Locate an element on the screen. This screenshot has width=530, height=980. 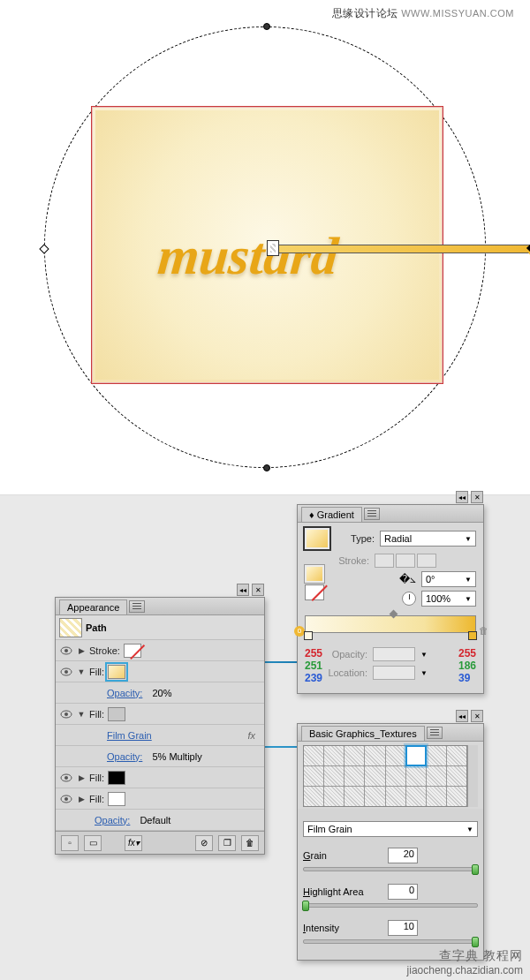
handle-top is located at coordinates (267, 26).